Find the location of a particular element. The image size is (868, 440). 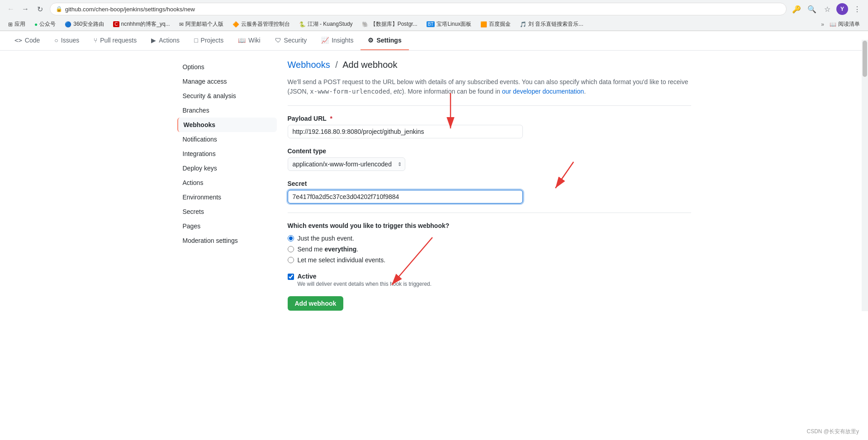

bookmark-cloud: 🔶 云服务器管理控制台 is located at coordinates (261, 24).